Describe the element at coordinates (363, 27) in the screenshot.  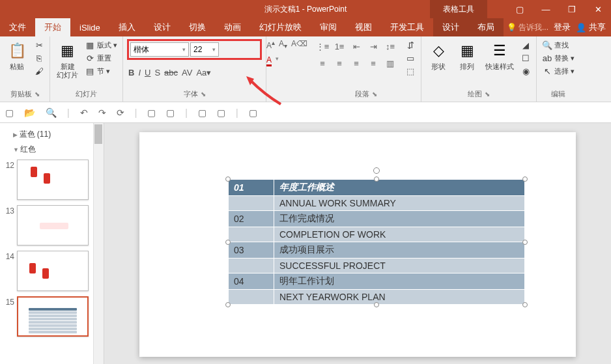
I see `tab-view: 视图` at that location.